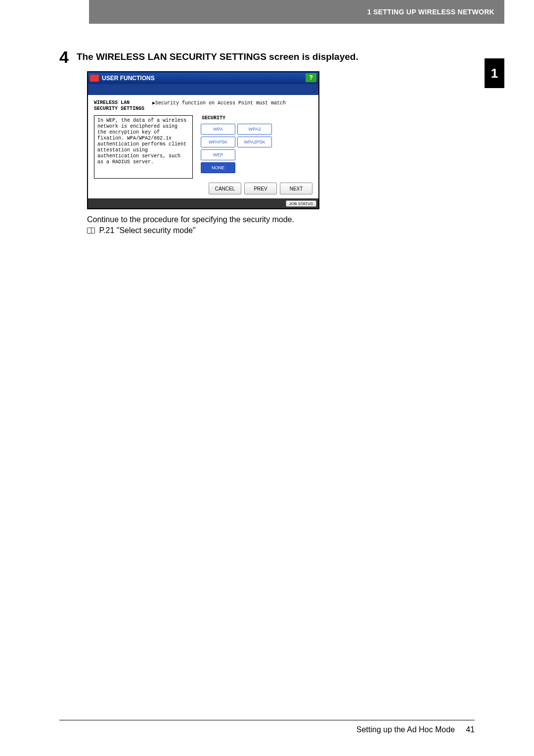  I want to click on description-box: In WEP, the data of a wireless network i…, so click(143, 147).